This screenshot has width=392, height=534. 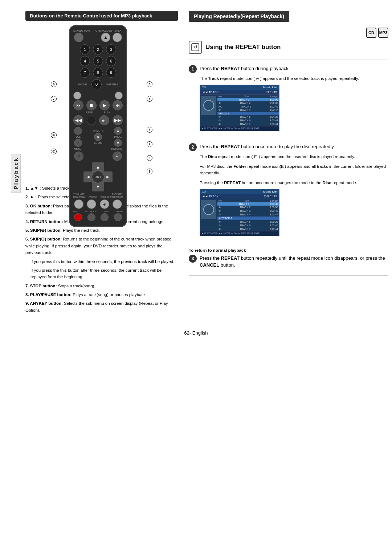 I want to click on num-6-button: 6, so click(x=111, y=61).